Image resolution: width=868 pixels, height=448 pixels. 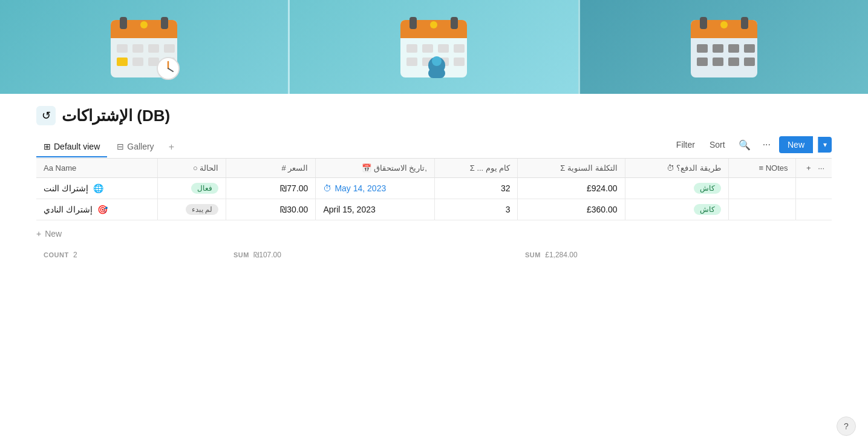 What do you see at coordinates (294, 188) in the screenshot?
I see `price-value-1: ₪77.00` at bounding box center [294, 188].